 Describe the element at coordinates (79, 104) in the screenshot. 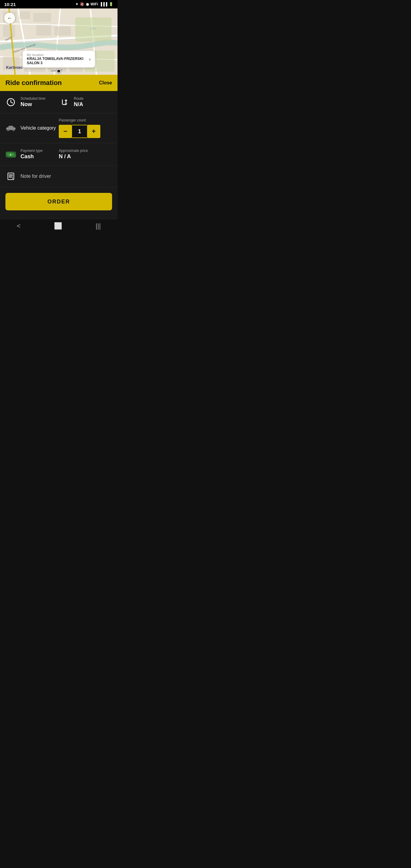

I see `route-value: N/A` at that location.